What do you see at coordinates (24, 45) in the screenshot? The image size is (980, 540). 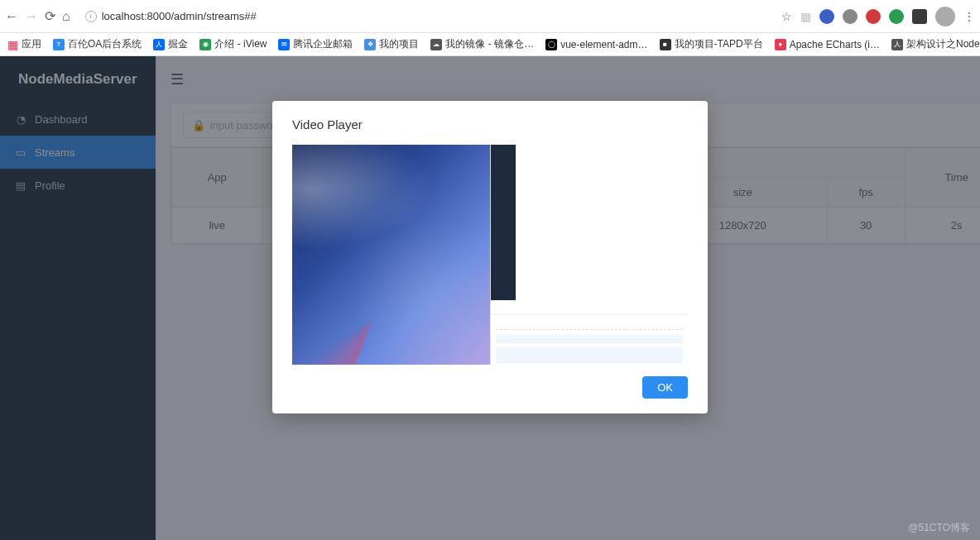 I see `bookmark-item-0: ▦应用` at bounding box center [24, 45].